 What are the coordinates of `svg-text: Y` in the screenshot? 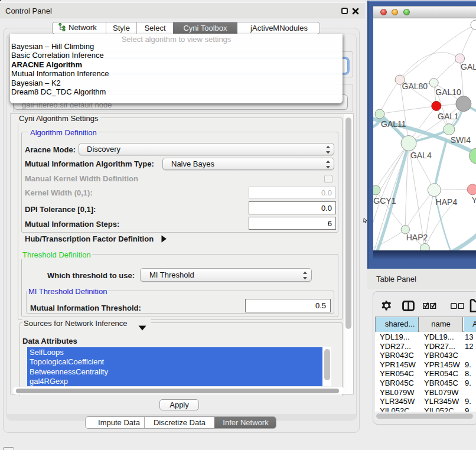 It's located at (474, 200).